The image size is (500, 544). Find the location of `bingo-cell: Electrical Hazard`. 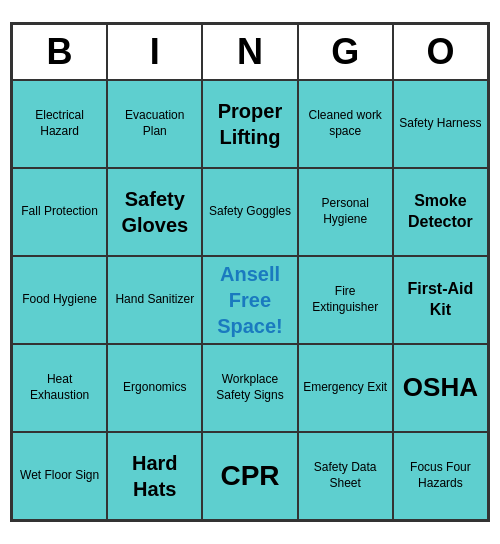

bingo-cell: Electrical Hazard is located at coordinates (60, 124).